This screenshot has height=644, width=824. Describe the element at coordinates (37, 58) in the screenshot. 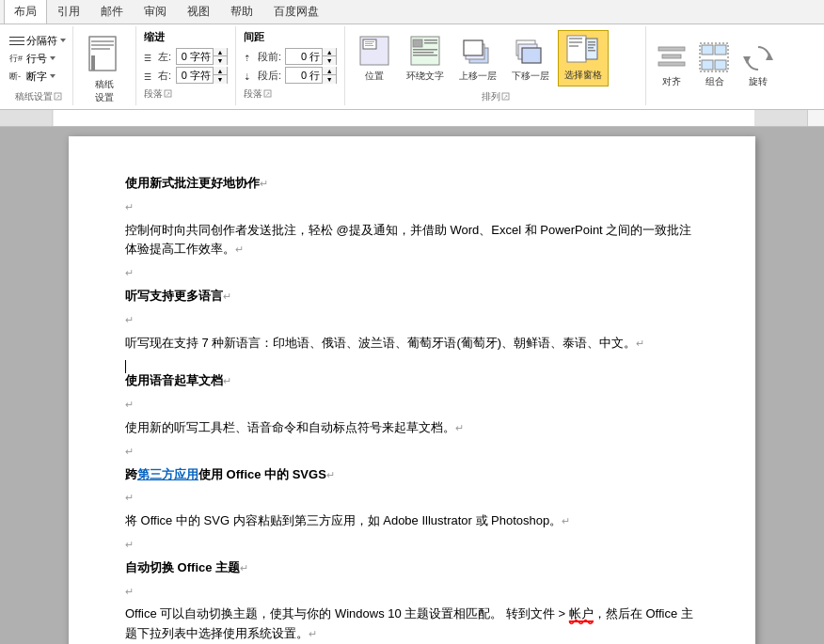

I see `line-number-label: 行号` at that location.